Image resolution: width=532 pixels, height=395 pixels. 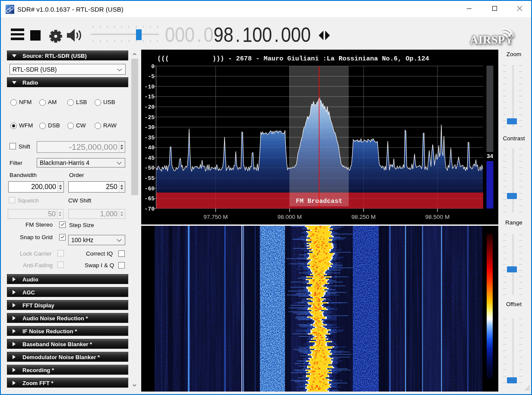 I want to click on svg-text: -50, so click(x=150, y=168).